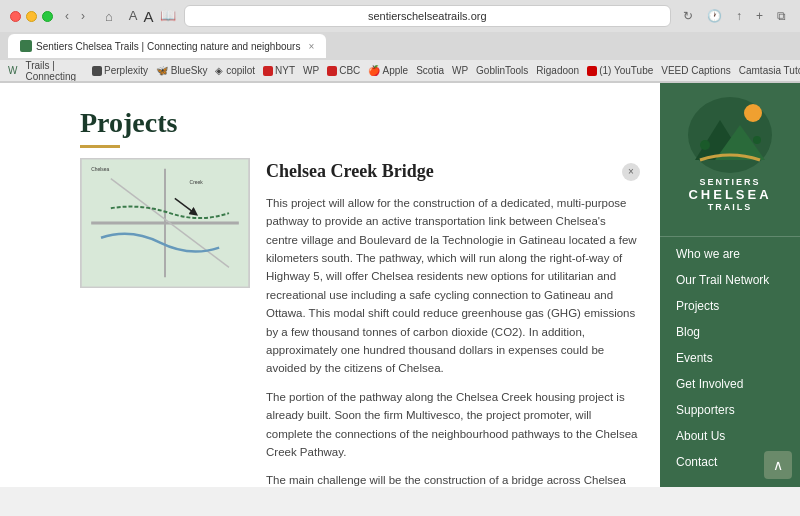 The width and height of the screenshot is (800, 516). I want to click on bookmark-copilot: ◈ copilot, so click(235, 70).